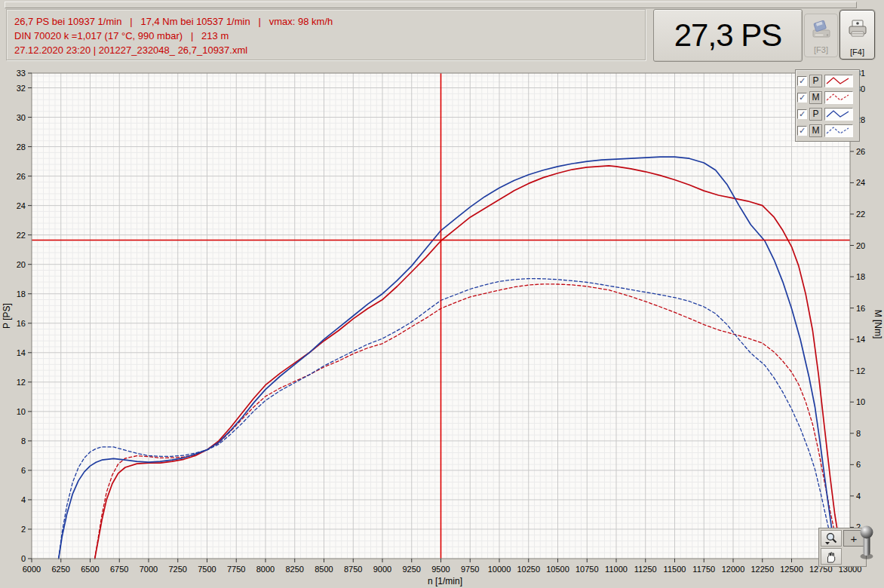 Image resolution: width=884 pixels, height=588 pixels. What do you see at coordinates (90, 569) in the screenshot?
I see `tick-label: 6500` at bounding box center [90, 569].